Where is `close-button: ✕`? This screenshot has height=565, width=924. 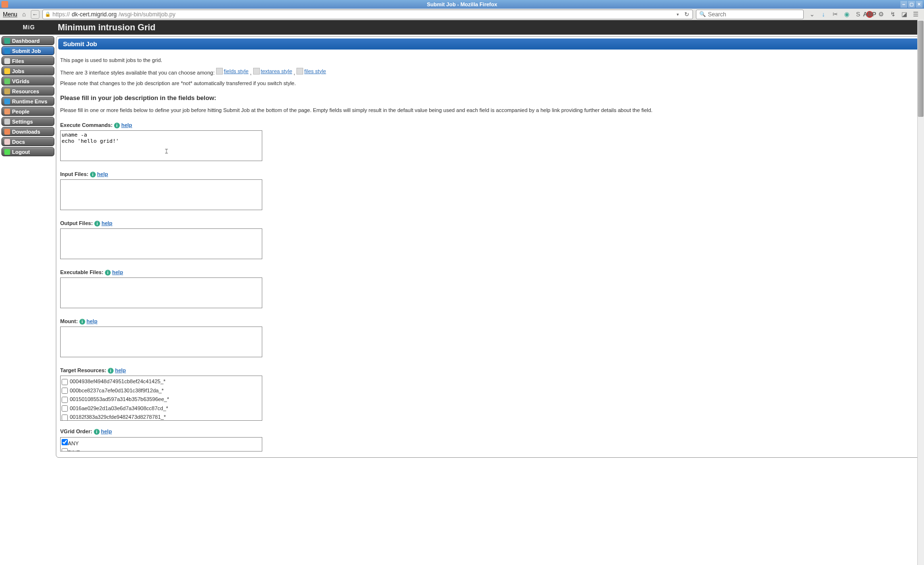
close-button: ✕ is located at coordinates (919, 4).